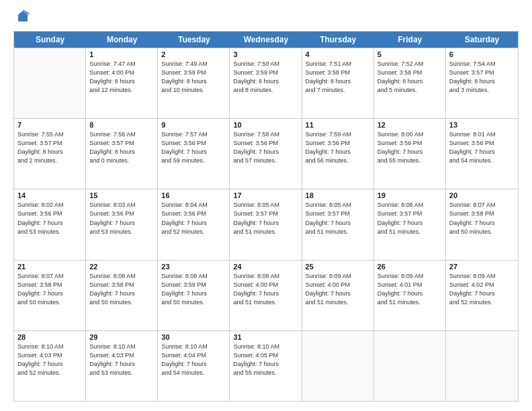  I want to click on cell-info: Sunrise: 7:57 AM Sunset: 3:56 PM Dayligh…, so click(193, 148).